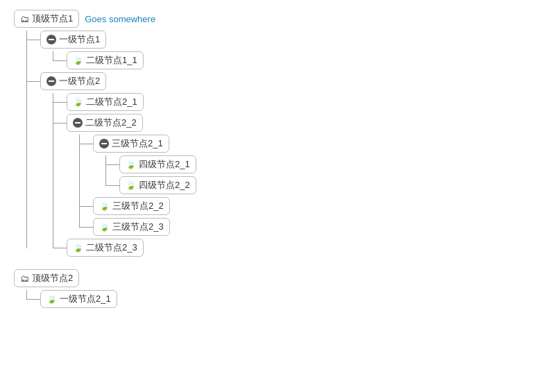 This screenshot has width=535, height=392. I want to click on node-box-node2_2_3: 🍃三级节点2_3, so click(132, 227).